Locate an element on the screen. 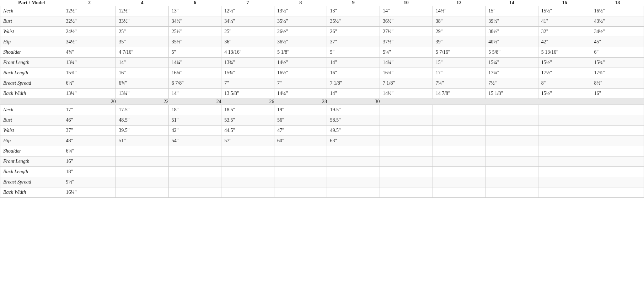 Image resolution: width=644 pixels, height=303 pixels. size-value: 32" is located at coordinates (564, 32).